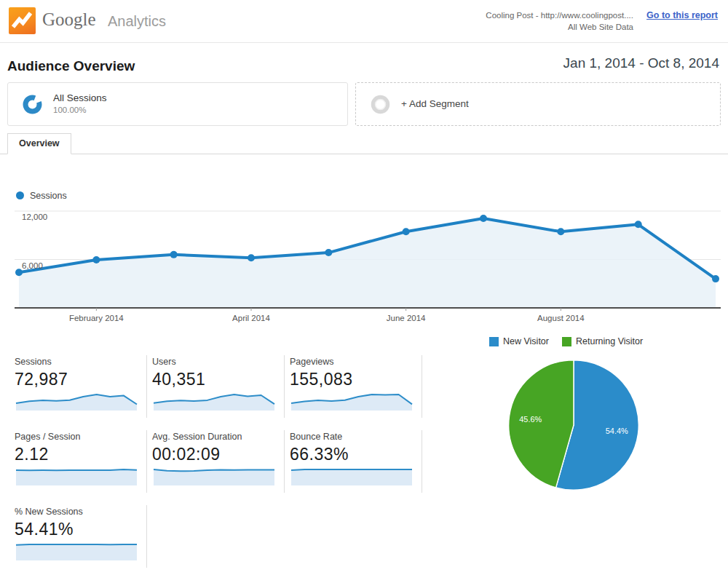  Describe the element at coordinates (559, 27) in the screenshot. I see `account-view: All Web Site Data` at that location.